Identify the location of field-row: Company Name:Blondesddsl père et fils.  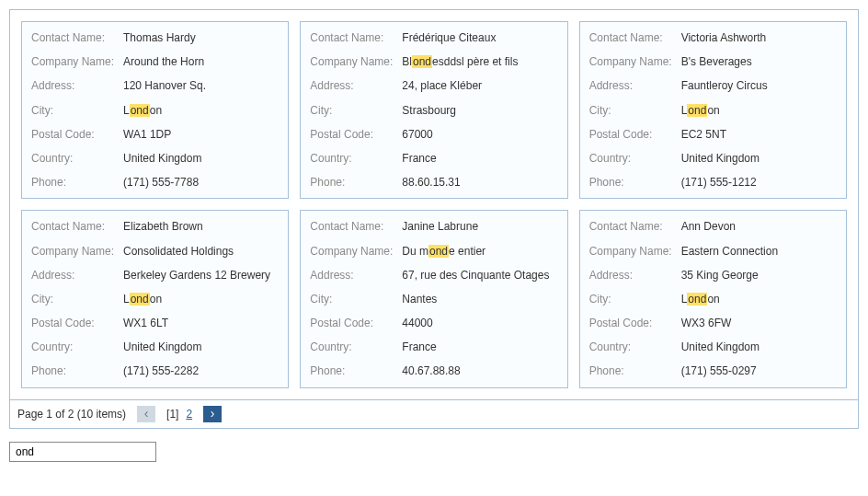
(434, 62).